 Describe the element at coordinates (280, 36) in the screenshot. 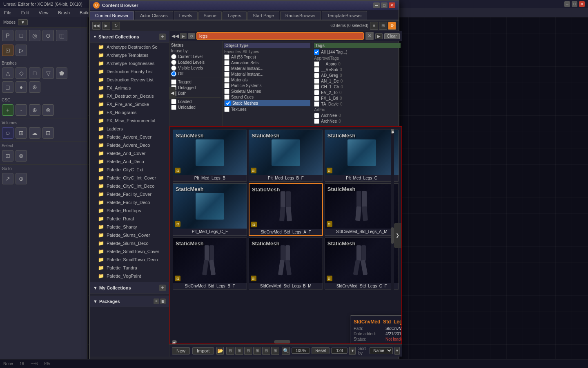

I see `search-input` at that location.